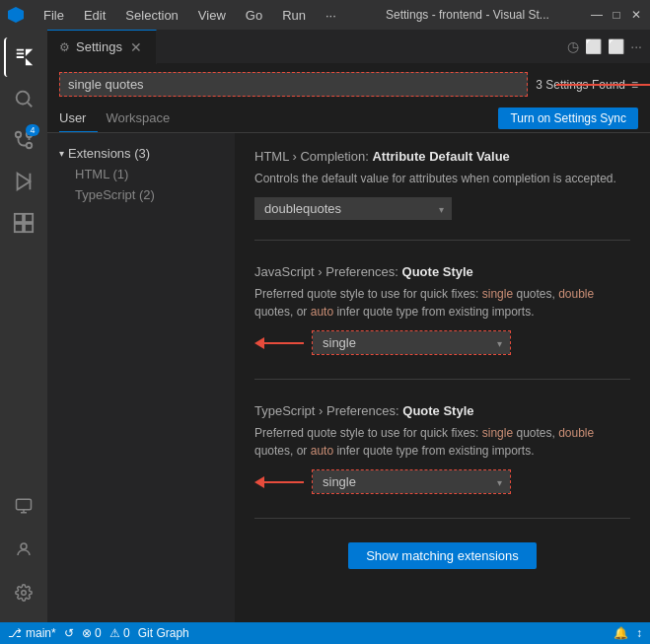 The width and height of the screenshot is (650, 644). Describe the element at coordinates (639, 633) in the screenshot. I see `status-remote: ↕` at that location.